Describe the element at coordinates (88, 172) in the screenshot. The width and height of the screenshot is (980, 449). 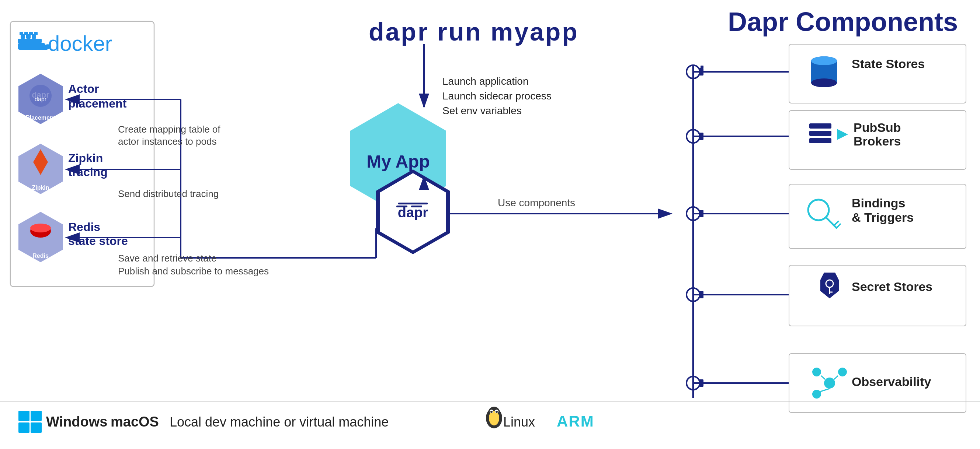
I see `svg-text: tracing` at that location.